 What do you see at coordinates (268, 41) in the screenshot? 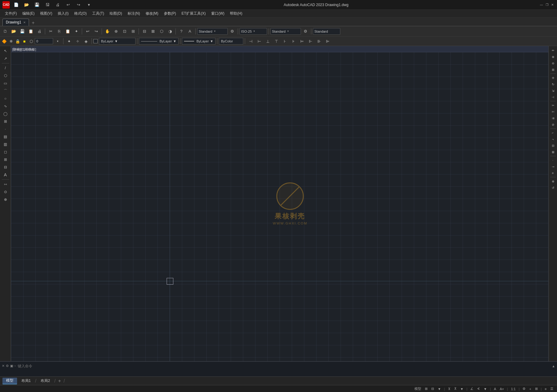
I see `tb-layer-tool3: ⊥` at bounding box center [268, 41].